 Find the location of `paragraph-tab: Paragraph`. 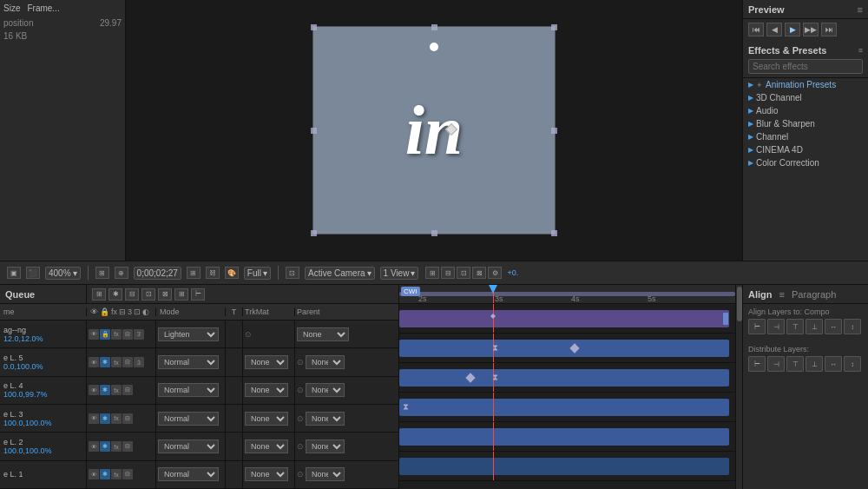

paragraph-tab: Paragraph is located at coordinates (814, 294).